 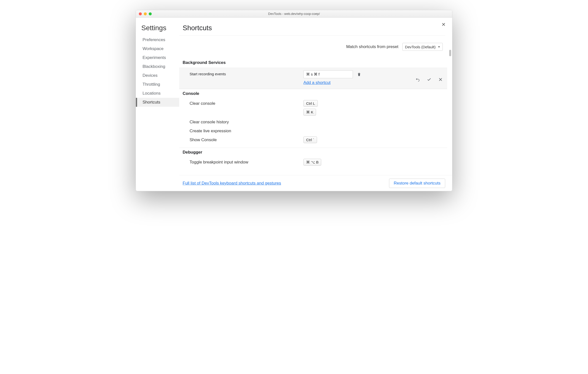 I want to click on window-zoom-light, so click(x=150, y=14).